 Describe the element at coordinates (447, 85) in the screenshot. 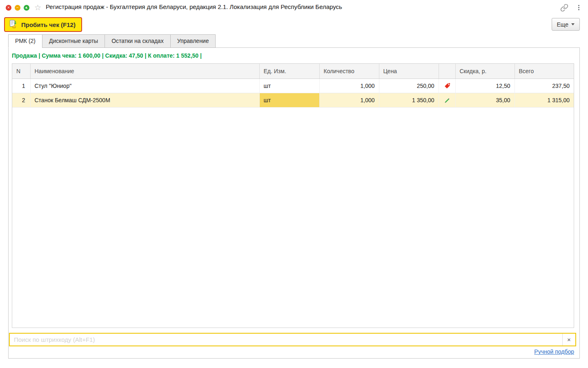

I see `red-price-tag-icon` at that location.